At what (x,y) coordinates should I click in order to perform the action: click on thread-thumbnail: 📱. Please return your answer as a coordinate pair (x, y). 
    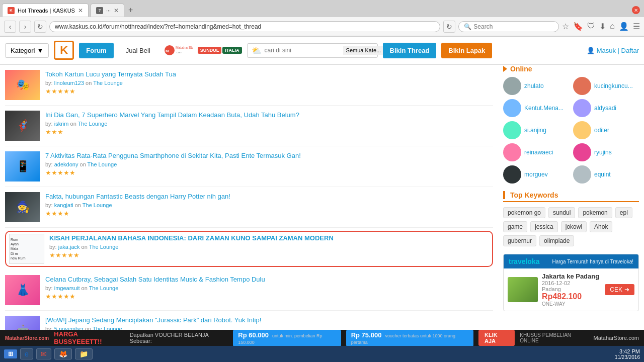
    Looking at the image, I should click on (23, 166).